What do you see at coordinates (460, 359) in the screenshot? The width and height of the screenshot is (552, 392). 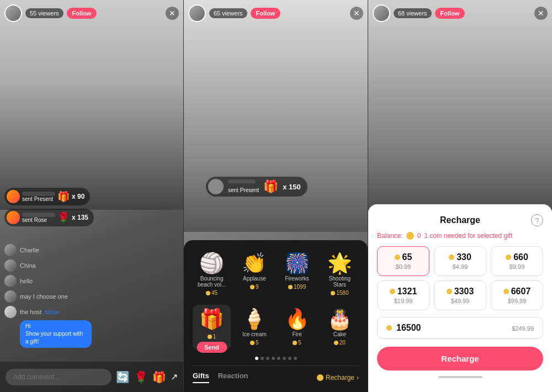 I see `recharge-button: Recharge` at bounding box center [460, 359].